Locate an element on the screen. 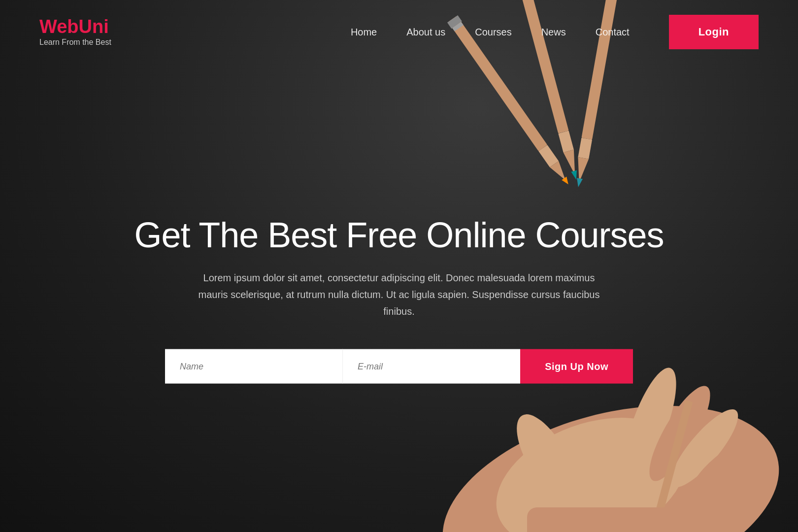 The height and width of the screenshot is (532, 798). nav-item-about: About us is located at coordinates (426, 33).